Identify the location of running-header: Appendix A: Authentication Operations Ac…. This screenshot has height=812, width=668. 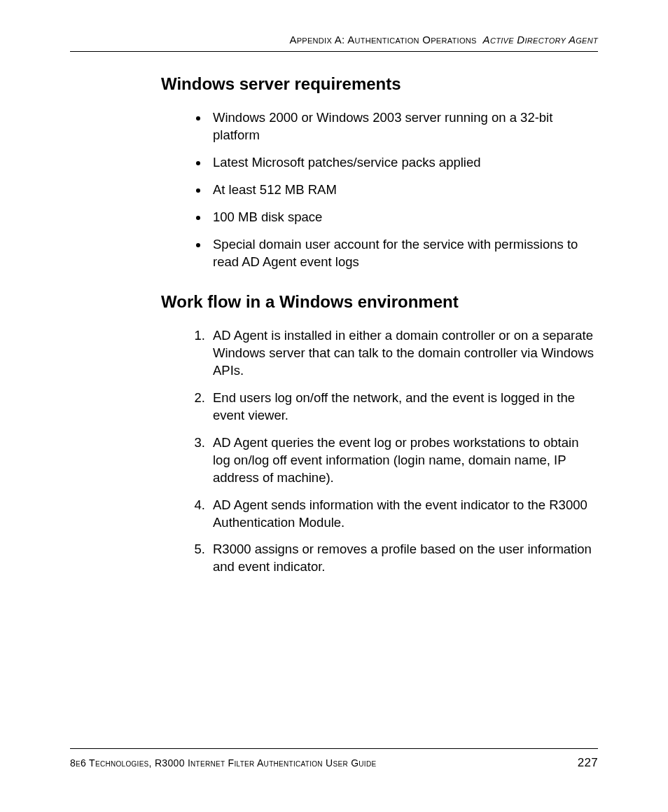
(334, 43).